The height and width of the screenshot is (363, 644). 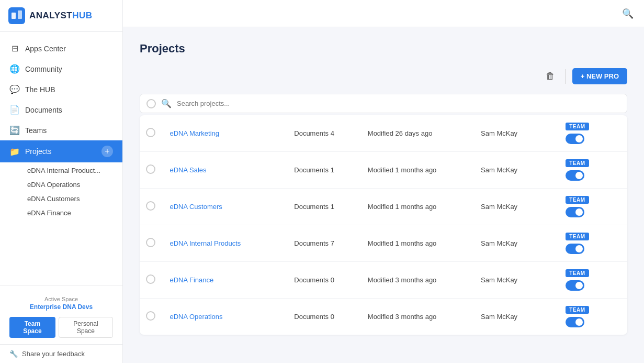 I want to click on project-name-link-0: eDNA Marketing, so click(x=195, y=133).